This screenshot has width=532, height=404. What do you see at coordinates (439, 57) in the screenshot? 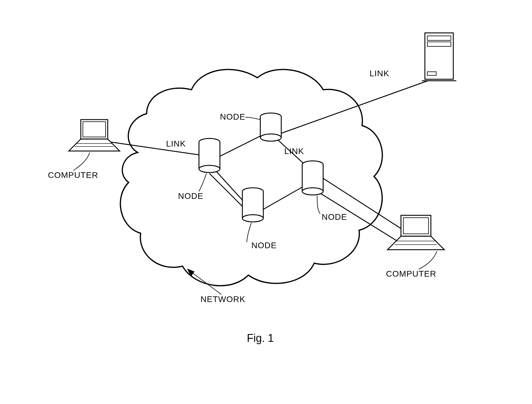
I see `server-icon` at bounding box center [439, 57].